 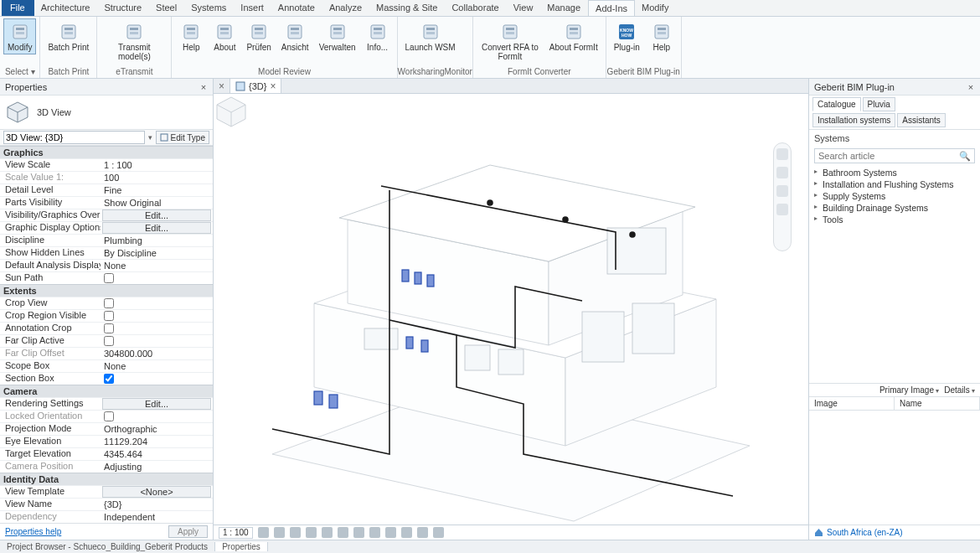 What do you see at coordinates (378, 37) in the screenshot?
I see `ribbon-btn-info-: Info...` at bounding box center [378, 37].